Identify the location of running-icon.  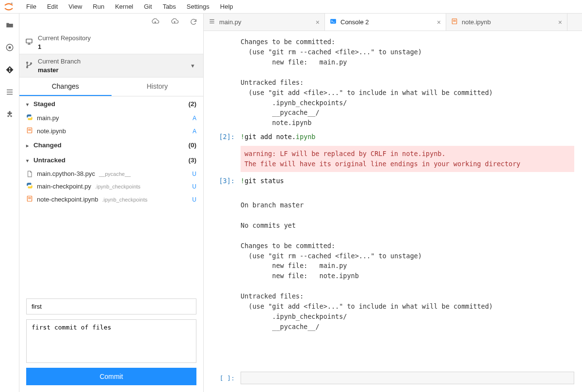
(10, 47).